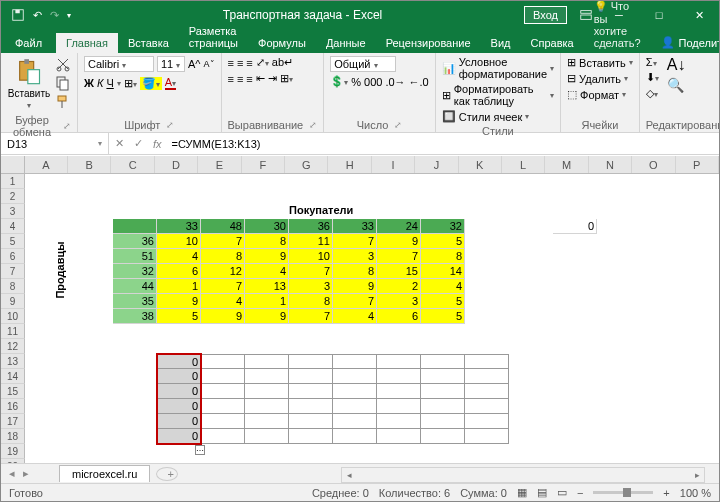 This screenshot has height=502, width=720. I want to click on col-header: B, so click(90, 164).